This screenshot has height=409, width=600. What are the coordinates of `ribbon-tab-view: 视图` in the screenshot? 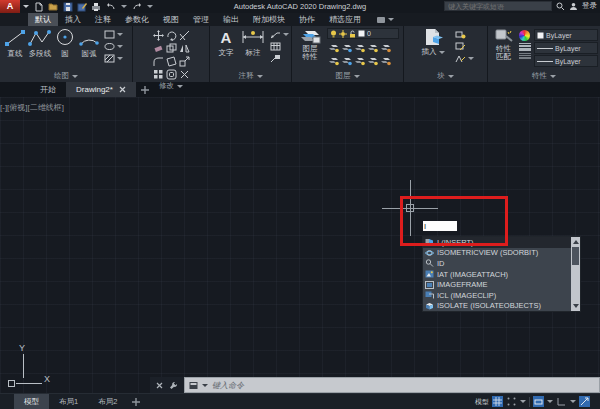 It's located at (171, 20).